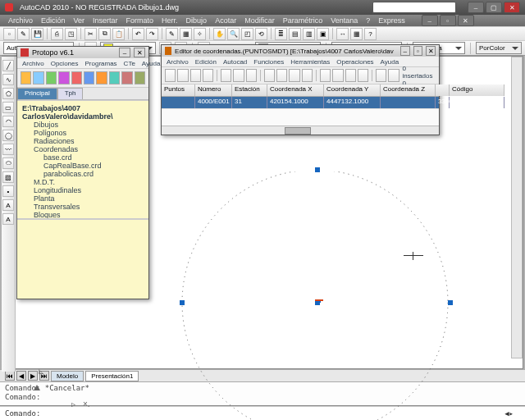  Describe the element at coordinates (153, 34) in the screenshot. I see `redo-icon: ↷` at that location.